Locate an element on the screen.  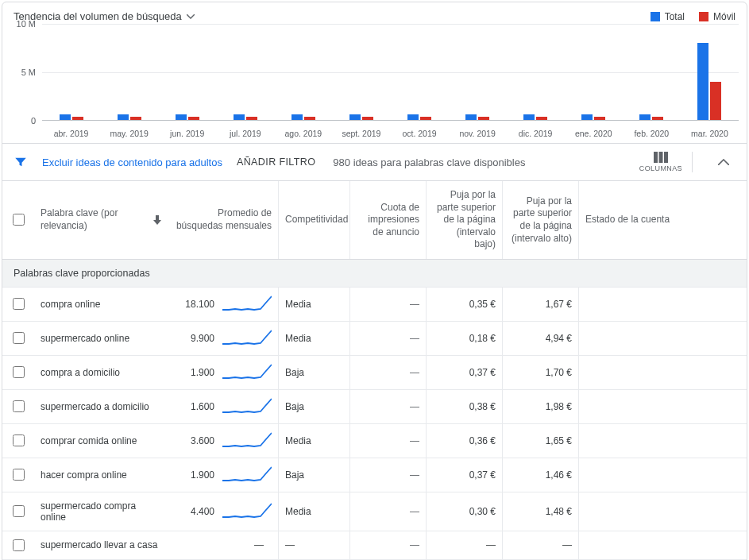
col-comp-header: Competitividad is located at coordinates (315, 220).